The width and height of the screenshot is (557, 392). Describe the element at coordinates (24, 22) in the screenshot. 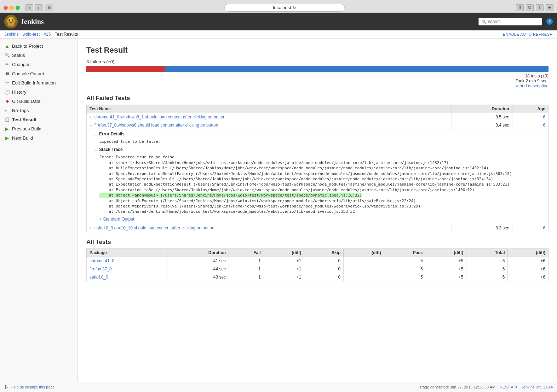

I see `jenkins-logo: Jenkins` at that location.